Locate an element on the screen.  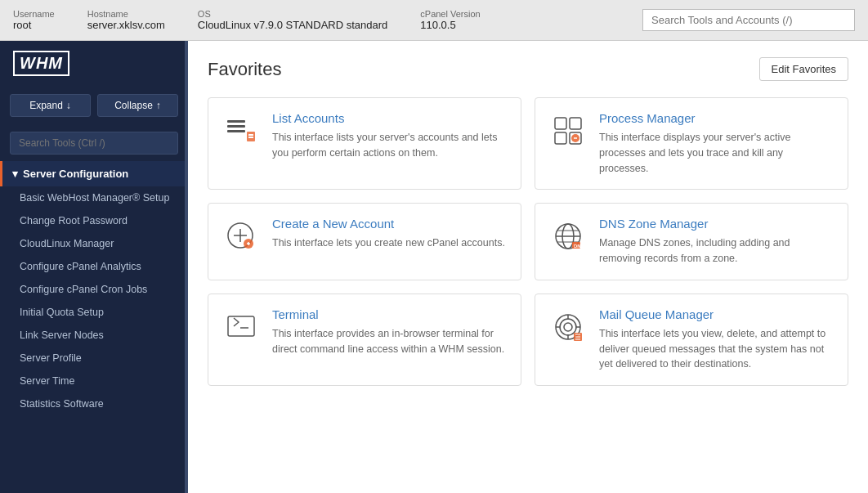
fav-desc-list-accounts: This interface lists your server's accou… is located at coordinates (390, 146).